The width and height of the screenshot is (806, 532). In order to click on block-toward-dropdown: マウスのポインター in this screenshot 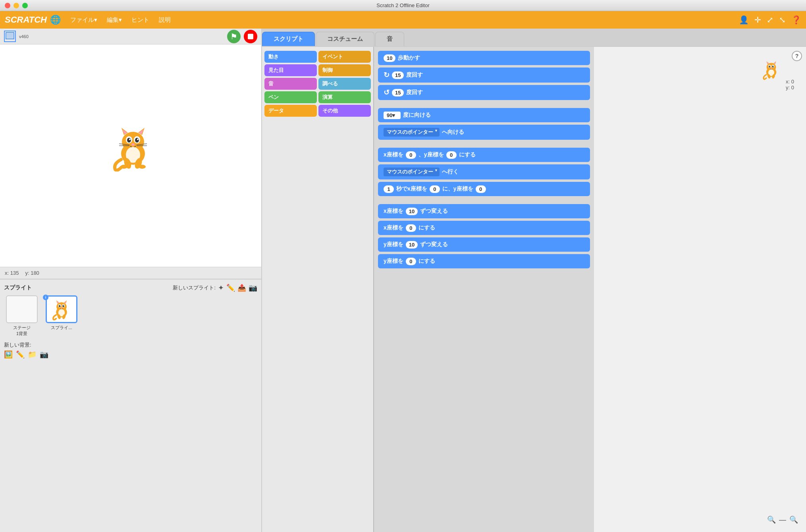, I will do `click(411, 132)`.